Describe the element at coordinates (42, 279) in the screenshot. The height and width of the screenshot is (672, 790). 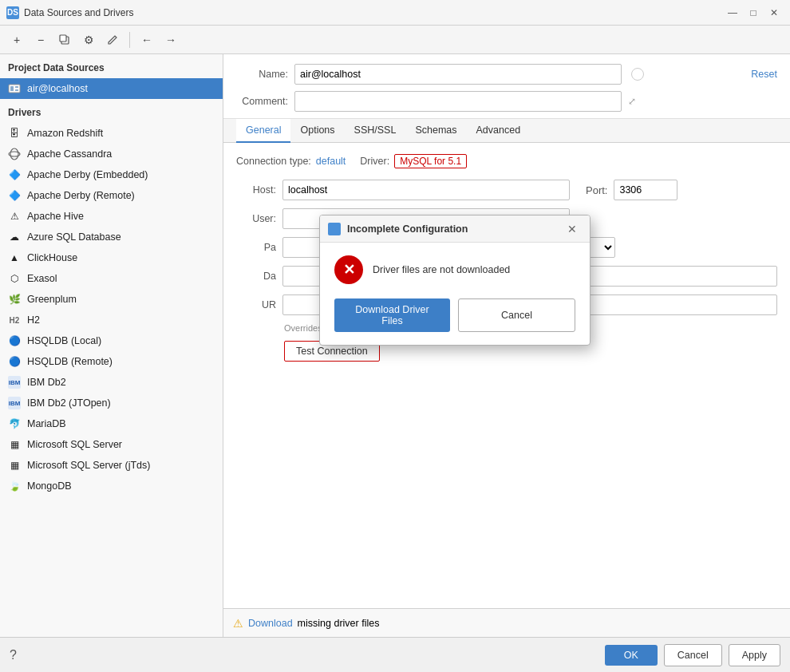
I see `sidebar-item-label: Exasol` at that location.